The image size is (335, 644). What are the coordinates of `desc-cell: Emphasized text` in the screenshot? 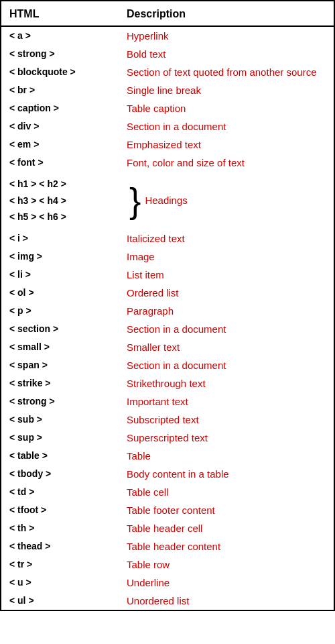 It's located at (226, 145).